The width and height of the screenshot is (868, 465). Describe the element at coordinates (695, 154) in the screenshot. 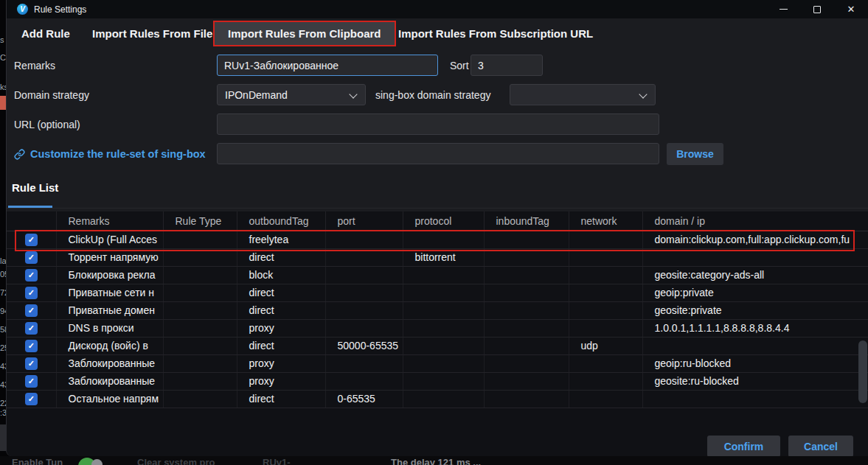

I see `browse-button: Browse` at that location.